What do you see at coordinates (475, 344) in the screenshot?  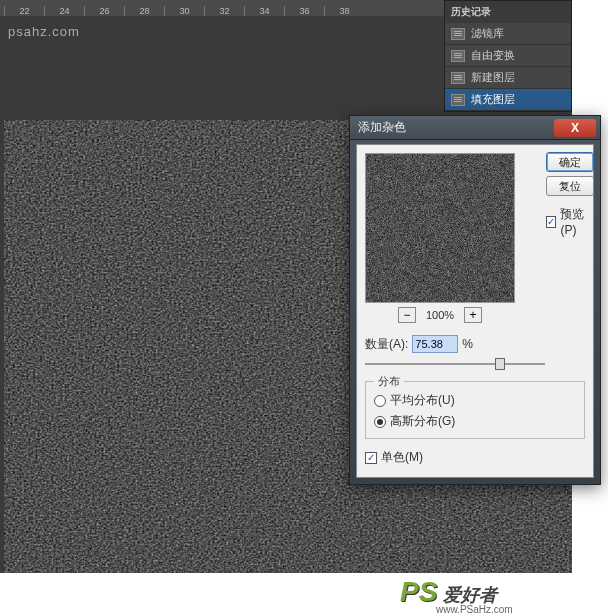 I see `amount-row: 数量(A): %` at bounding box center [475, 344].